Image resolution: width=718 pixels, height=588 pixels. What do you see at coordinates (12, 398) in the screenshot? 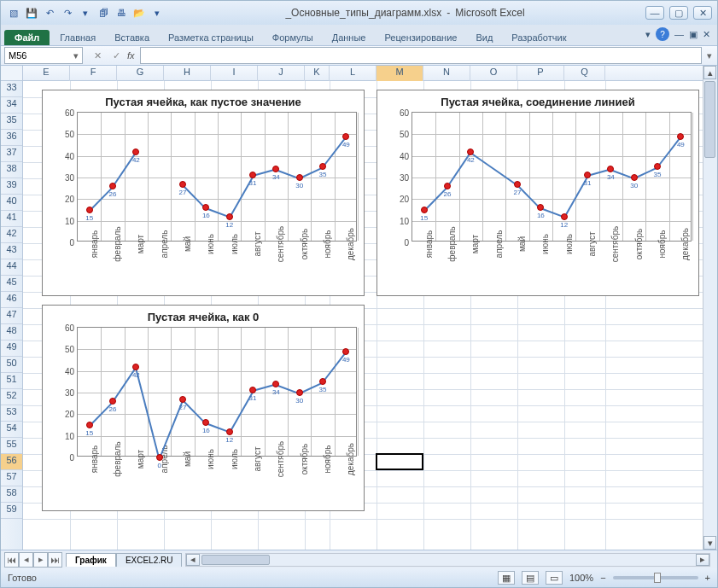
I see `row-header-52: 52` at bounding box center [12, 398].